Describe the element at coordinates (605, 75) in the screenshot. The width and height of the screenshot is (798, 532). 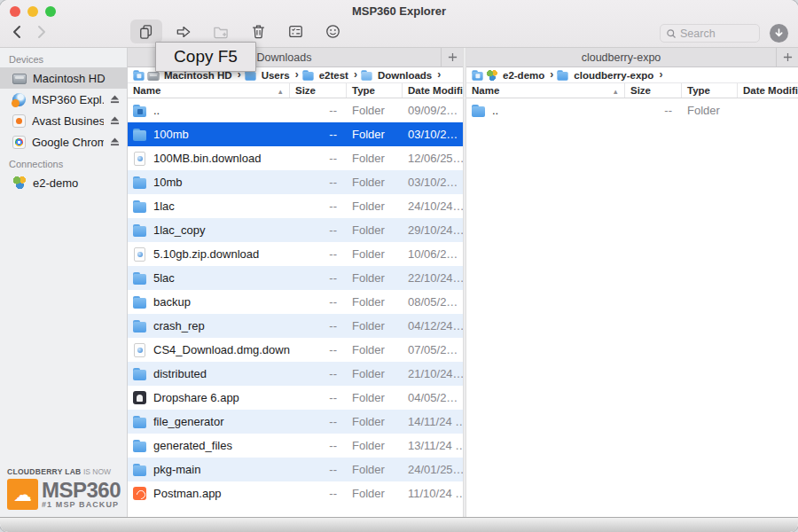
I see `breadcrumb-item-cloudberry-expo: cloudberry-expo` at that location.